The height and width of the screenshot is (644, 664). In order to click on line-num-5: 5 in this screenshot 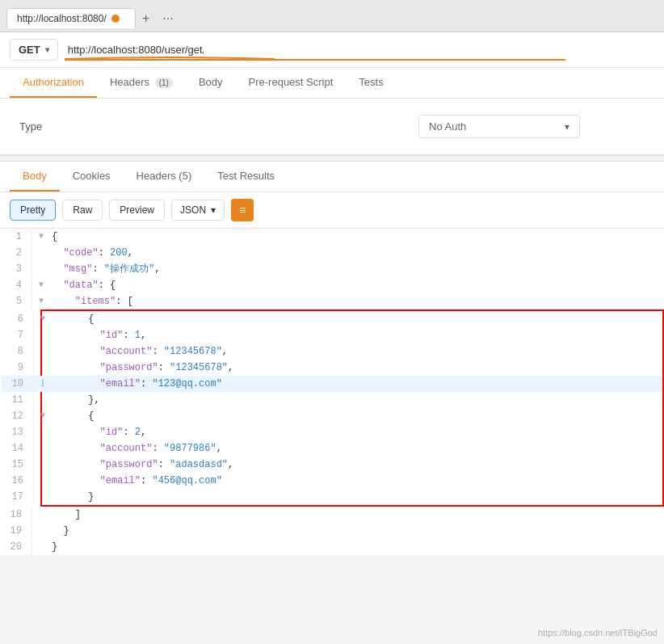, I will do `click(16, 301)`.